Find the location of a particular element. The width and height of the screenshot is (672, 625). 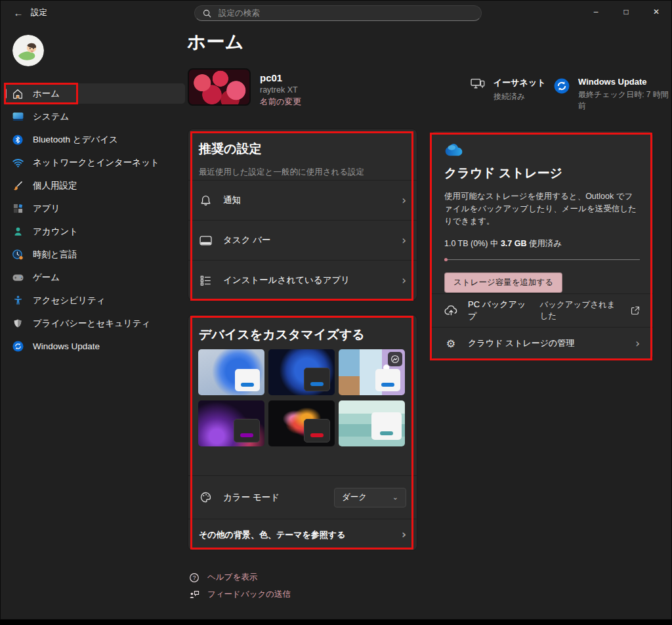

color-mode-dropdown: ダーク ⌄ is located at coordinates (370, 498).